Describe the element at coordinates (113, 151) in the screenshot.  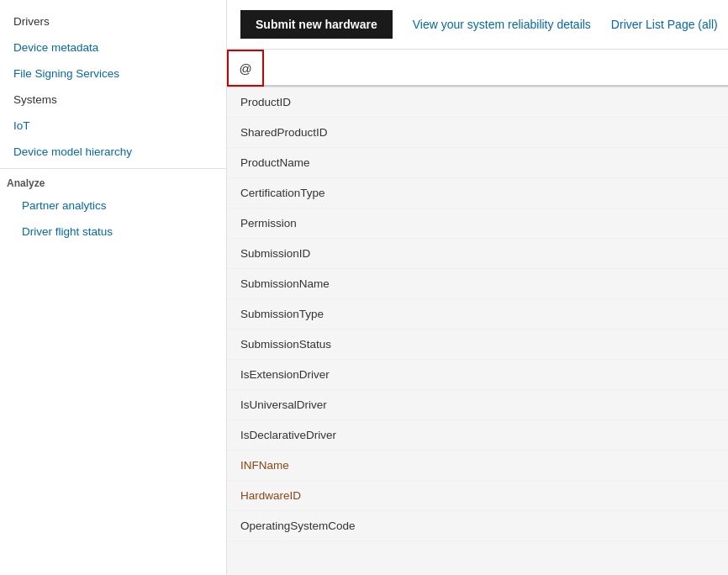
I see `sidebar-item-device-model-hierarchy: Device model hierarchy` at that location.